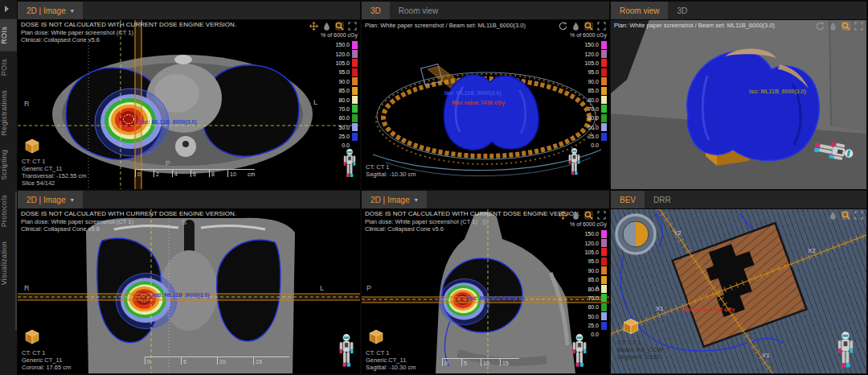  I want to click on viewport-toolbar, so click(333, 26).